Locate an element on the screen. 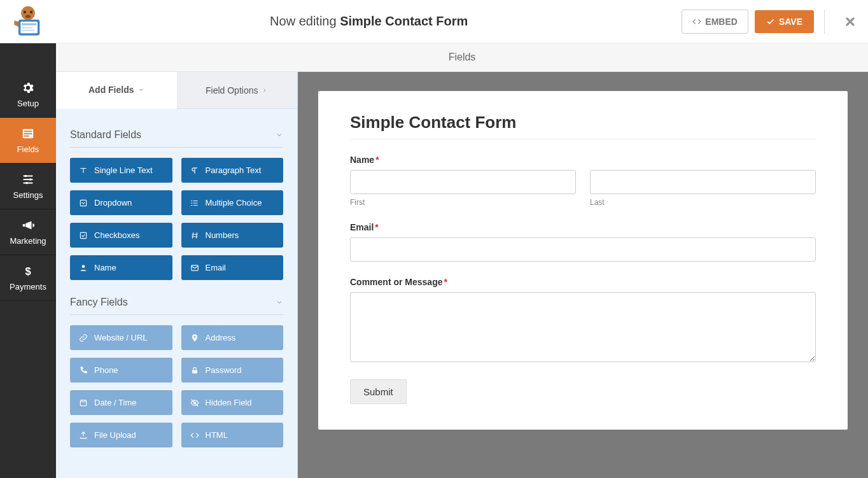  form-icon is located at coordinates (28, 134).